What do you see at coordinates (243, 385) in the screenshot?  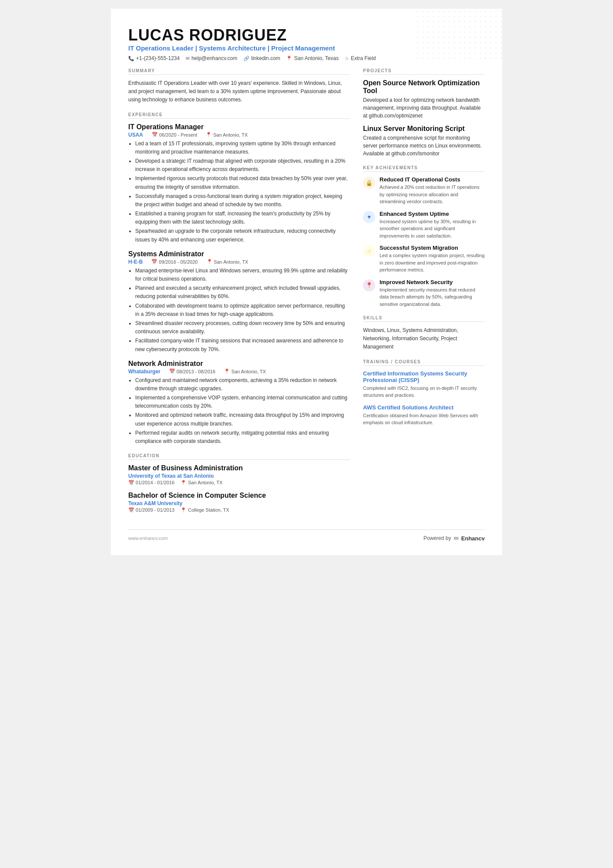 I see `bullet: Configured and maintained network compon…` at bounding box center [243, 385].